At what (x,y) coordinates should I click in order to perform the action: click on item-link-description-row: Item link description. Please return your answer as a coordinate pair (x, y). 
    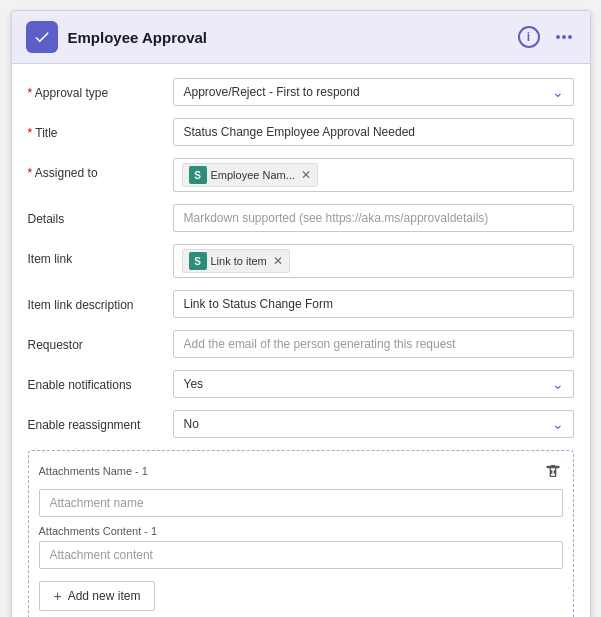
    Looking at the image, I should click on (301, 304).